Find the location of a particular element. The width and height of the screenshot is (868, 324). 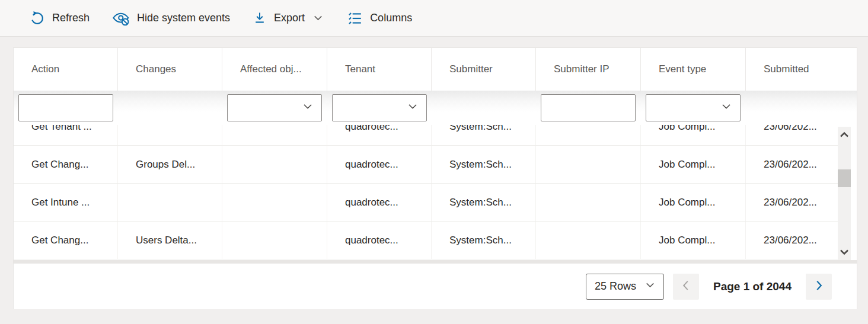

column-header-submitter: Submitter is located at coordinates (484, 69).